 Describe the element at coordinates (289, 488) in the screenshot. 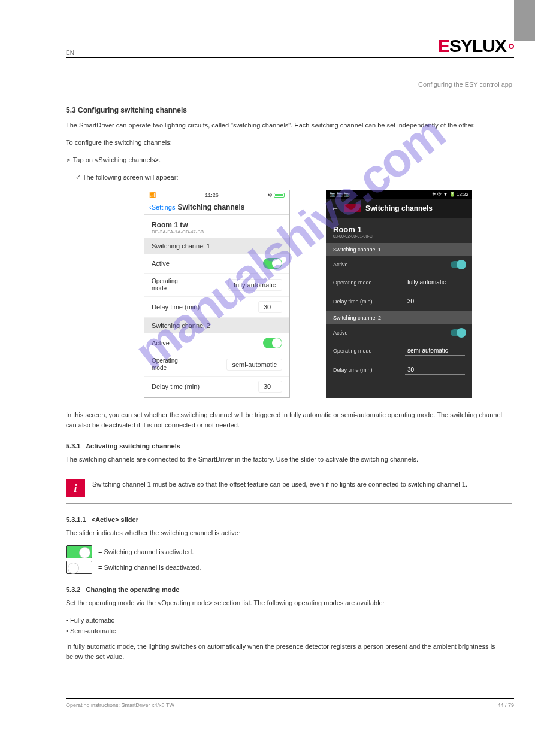

I see `info-callout: i Switching channel 1 must be active so …` at that location.